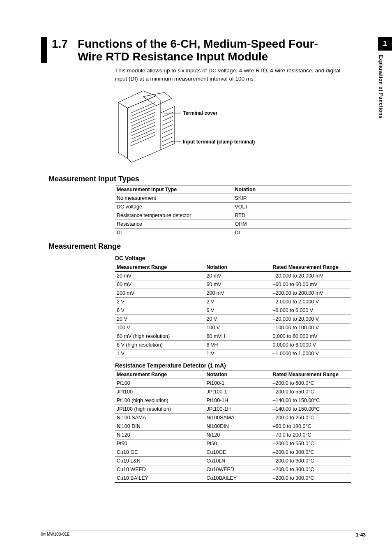 This screenshot has width=392, height=555. What do you see at coordinates (160, 383) in the screenshot?
I see `table-cell: Pt100` at bounding box center [160, 383].